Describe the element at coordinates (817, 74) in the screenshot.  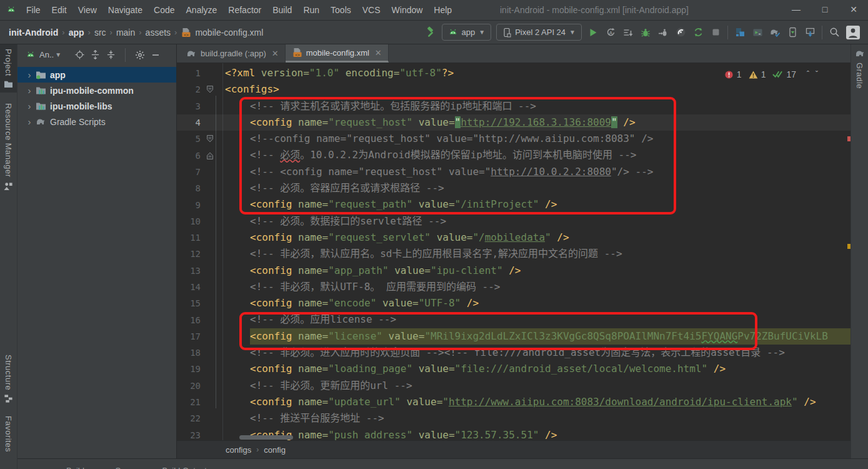
I see `next-issue-button: ˇ` at that location.